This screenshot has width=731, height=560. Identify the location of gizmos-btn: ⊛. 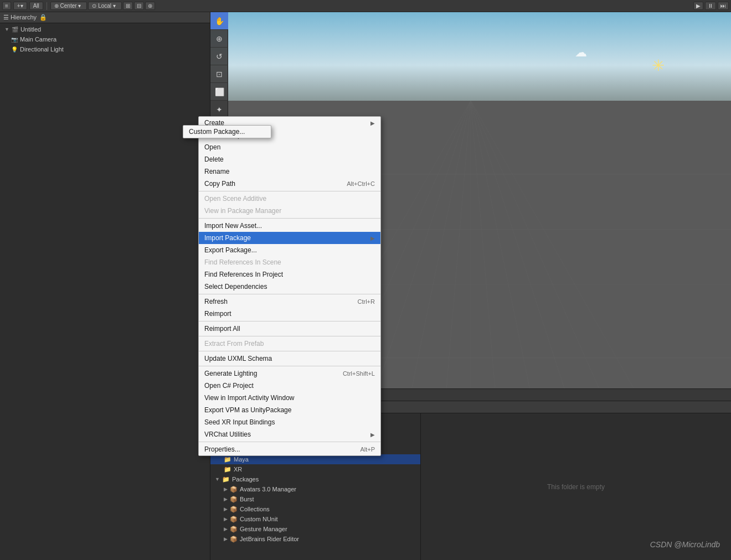
(150, 6).